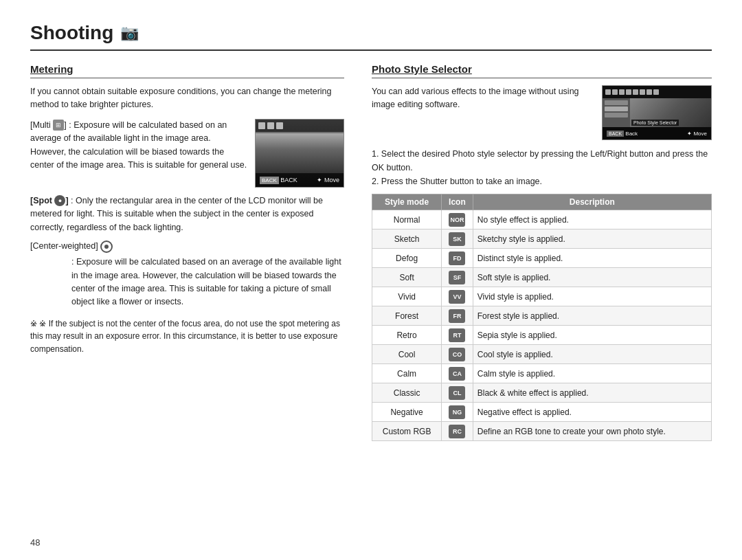 Image resolution: width=742 pixels, height=560 pixels. What do you see at coordinates (457, 355) in the screenshot?
I see `style-icon-cool: CO` at bounding box center [457, 355].